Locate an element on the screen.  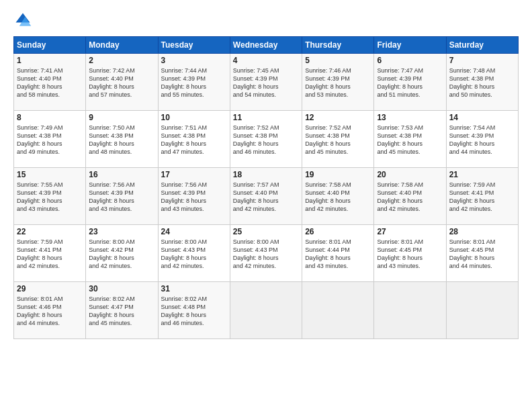
cell-details: Sunrise: 7:55 AMSunset: 4:39 PMDaylight:… is located at coordinates (50, 197).